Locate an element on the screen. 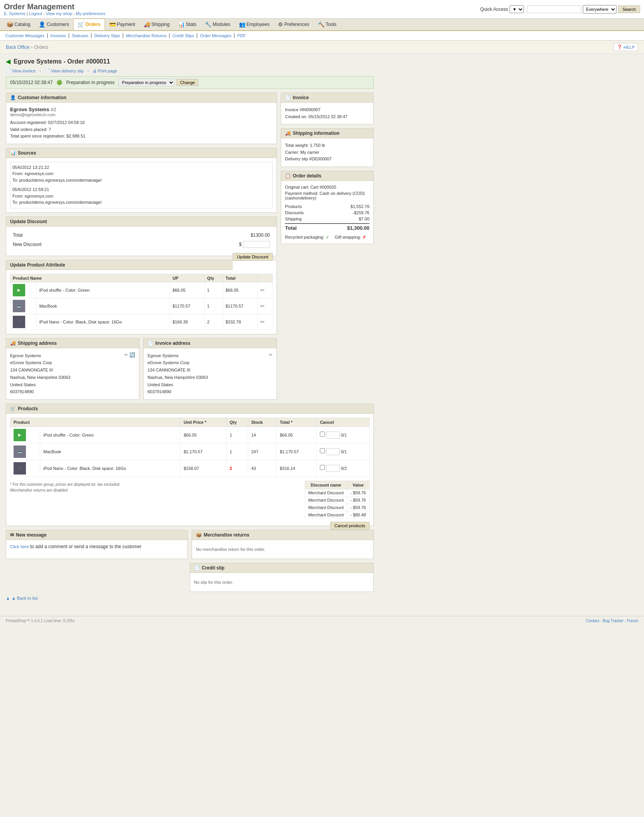 The width and height of the screenshot is (644, 817). subnav-delivery-slips: Delivery Slips is located at coordinates (107, 36).